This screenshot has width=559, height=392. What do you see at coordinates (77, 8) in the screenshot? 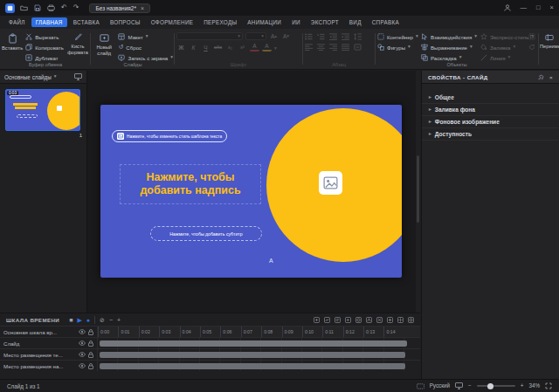
I see `redo-icon: ↷` at bounding box center [77, 8].